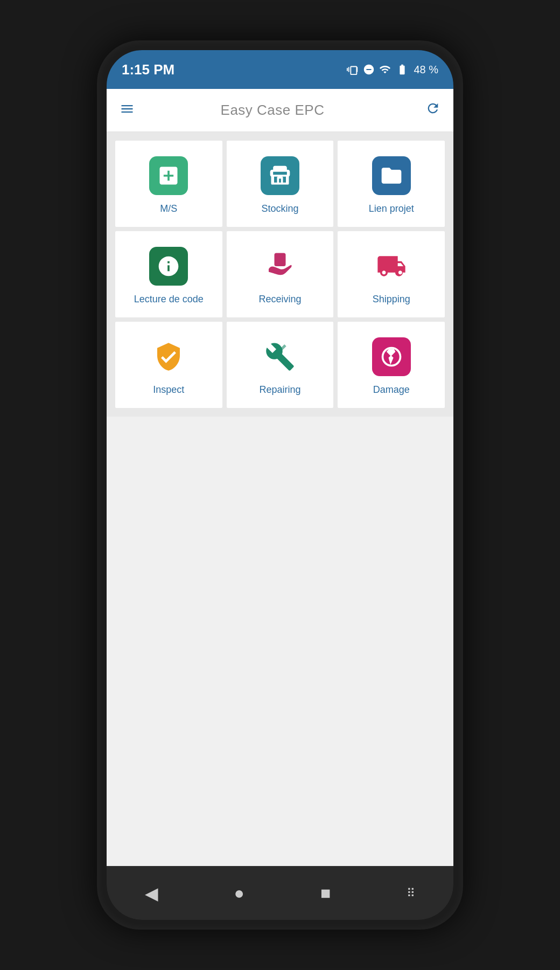 The height and width of the screenshot is (970, 560). Describe the element at coordinates (433, 110) in the screenshot. I see `refresh-button` at that location.